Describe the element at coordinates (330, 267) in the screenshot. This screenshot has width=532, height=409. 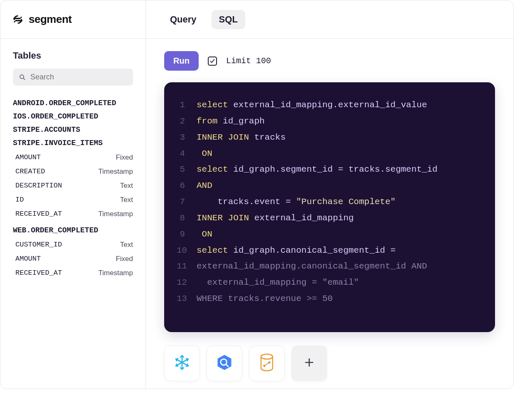
I see `code-line: 11external_id_mapping.canonical_segment_…` at that location.